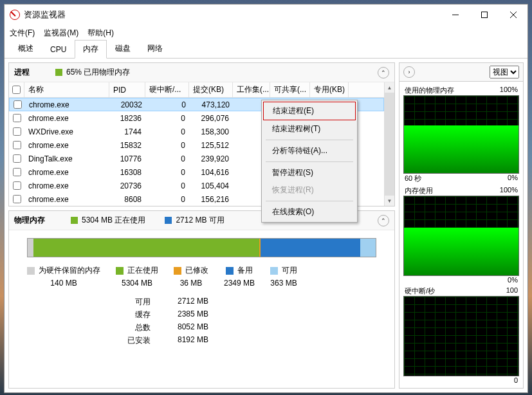 This screenshot has width=532, height=395. What do you see at coordinates (309, 172) in the screenshot?
I see `ctx-suspend: 暂停进程(S)` at bounding box center [309, 172].